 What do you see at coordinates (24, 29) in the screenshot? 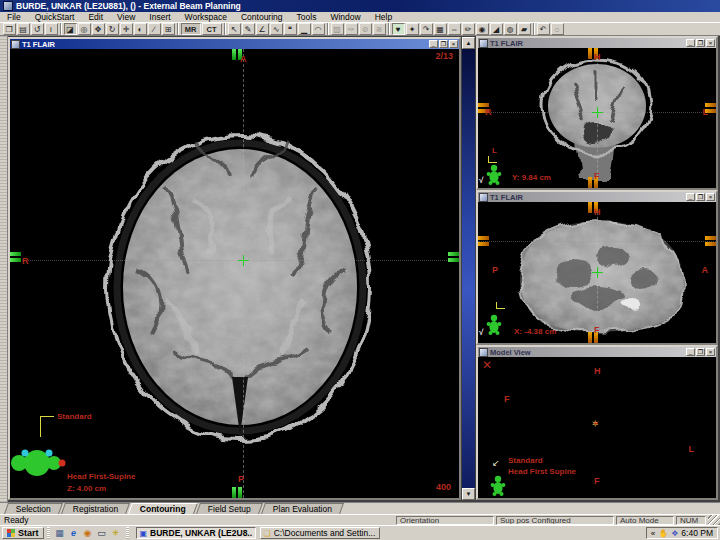
I see `save-button: ▤` at bounding box center [24, 29].